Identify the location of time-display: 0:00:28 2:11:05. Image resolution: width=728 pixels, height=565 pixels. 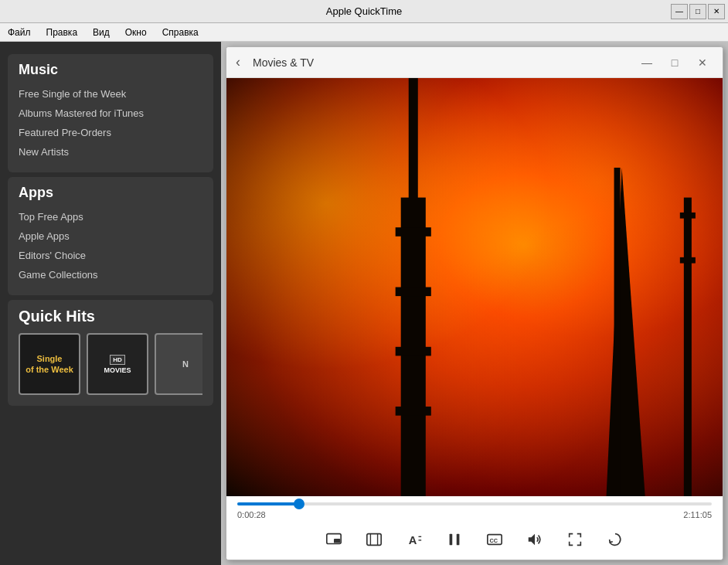
(475, 516).